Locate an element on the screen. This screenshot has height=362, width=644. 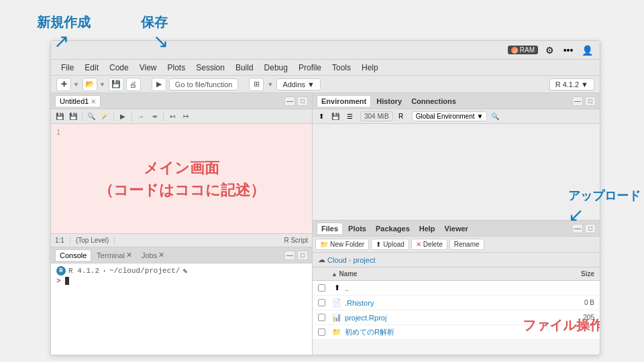
editor-search-btn: 🔍 is located at coordinates (91, 117).